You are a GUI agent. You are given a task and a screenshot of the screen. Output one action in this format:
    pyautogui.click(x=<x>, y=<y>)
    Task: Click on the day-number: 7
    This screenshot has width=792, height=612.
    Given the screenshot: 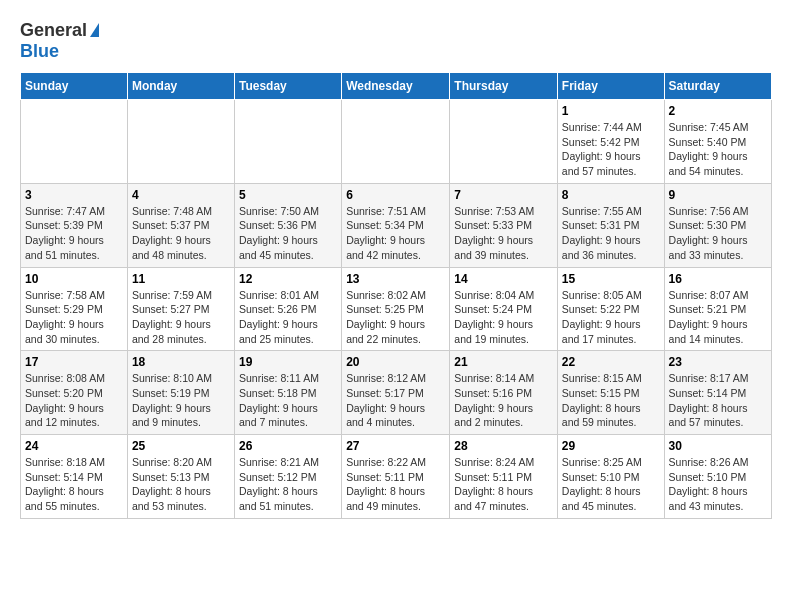 What is the action you would take?
    pyautogui.click(x=504, y=195)
    